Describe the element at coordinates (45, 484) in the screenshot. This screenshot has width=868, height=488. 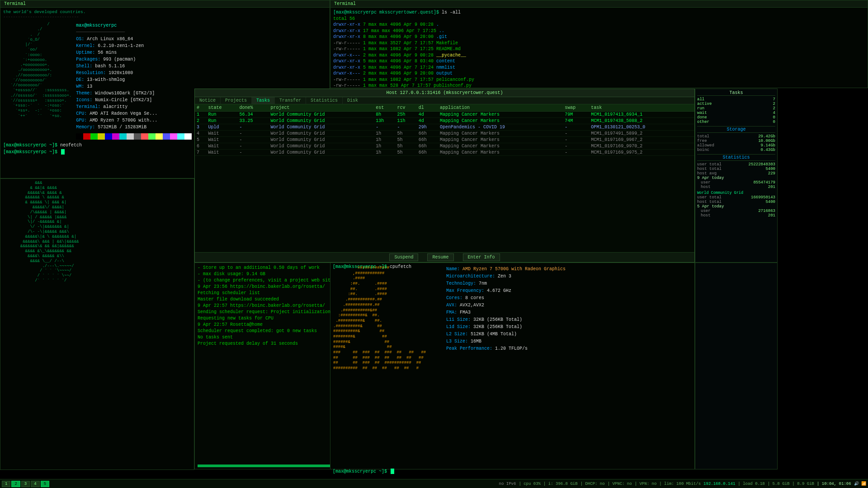
I see `workspace-5: 5` at that location.